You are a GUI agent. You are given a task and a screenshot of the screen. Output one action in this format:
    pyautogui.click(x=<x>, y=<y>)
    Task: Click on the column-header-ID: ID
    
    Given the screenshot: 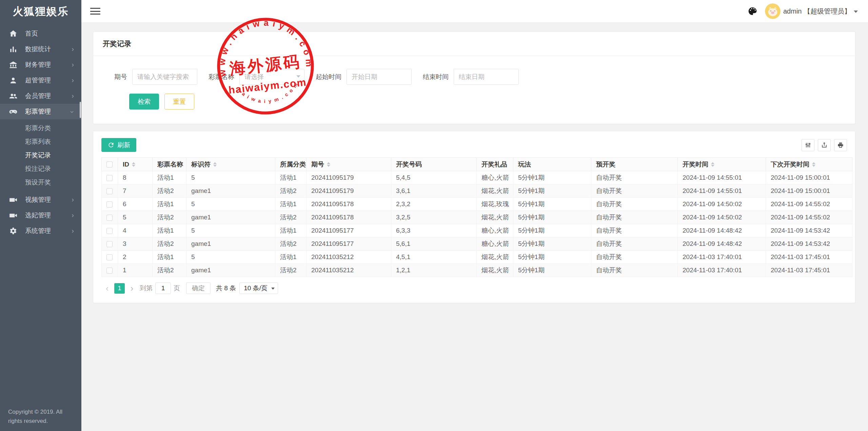 What is the action you would take?
    pyautogui.click(x=135, y=164)
    